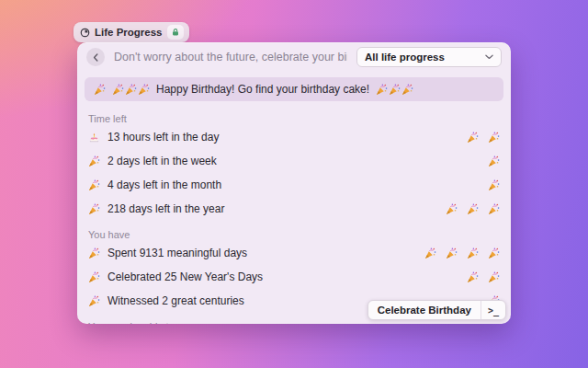 The height and width of the screenshot is (368, 588). What do you see at coordinates (294, 235) in the screenshot?
I see `section-label: You have` at bounding box center [294, 235].